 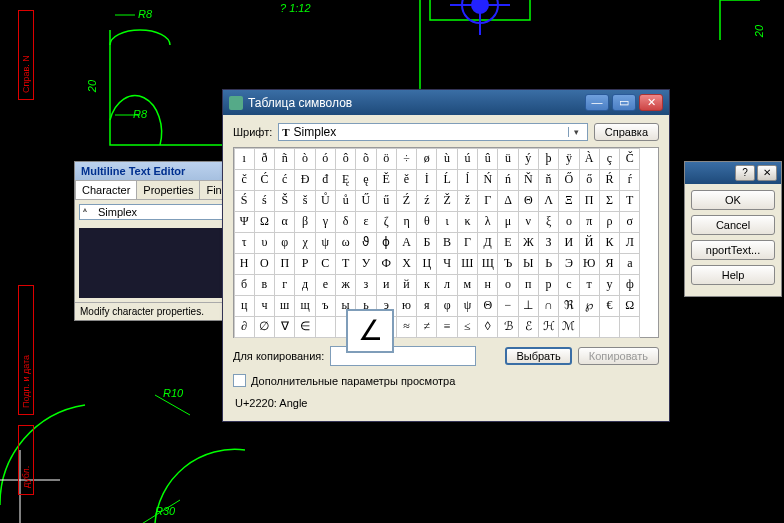 What do you see at coordinates (406, 159) in the screenshot?
I see `char-cell: ÷` at bounding box center [406, 159].